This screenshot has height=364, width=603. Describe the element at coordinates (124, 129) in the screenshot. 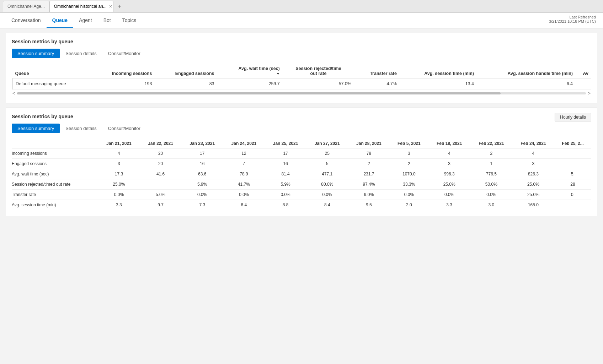

I see `subtab-consult-monitor-2: Consult/Monitor` at that location.